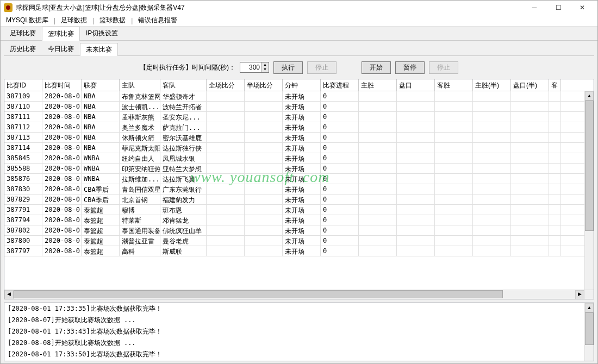  What do you see at coordinates (9, 294) in the screenshot?
I see `scroll-left-icon: ◀` at bounding box center [9, 294].